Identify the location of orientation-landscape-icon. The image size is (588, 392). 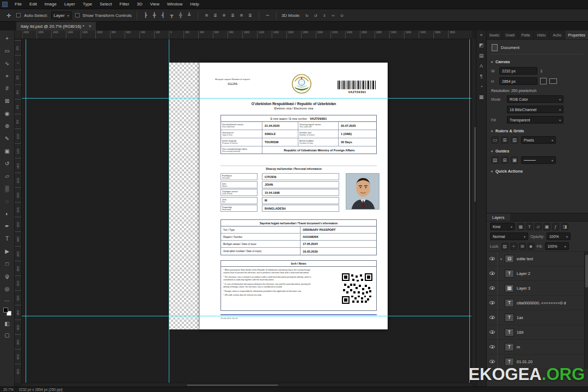
(553, 81).